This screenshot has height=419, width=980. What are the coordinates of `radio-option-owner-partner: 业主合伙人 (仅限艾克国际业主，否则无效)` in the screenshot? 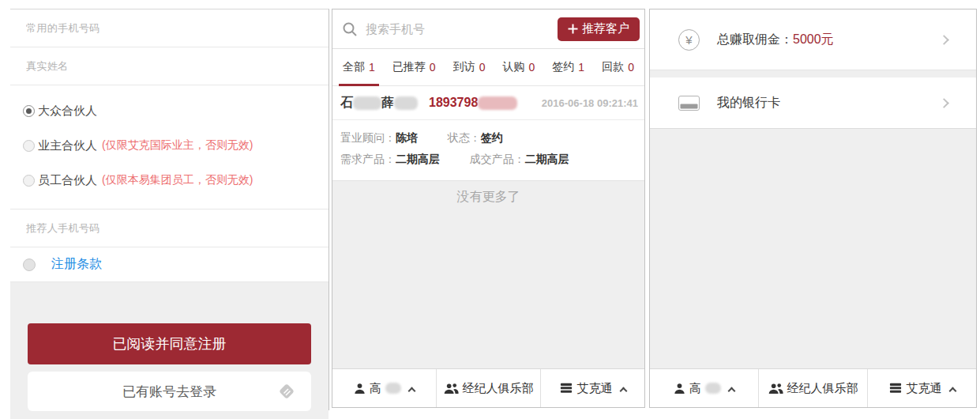 It's located at (169, 145).